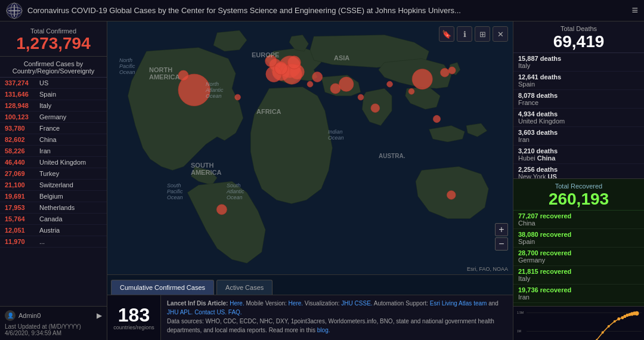 The width and height of the screenshot is (644, 340). Describe the element at coordinates (578, 194) in the screenshot. I see `recovered-header: Total Recovered 260,193` at that location.